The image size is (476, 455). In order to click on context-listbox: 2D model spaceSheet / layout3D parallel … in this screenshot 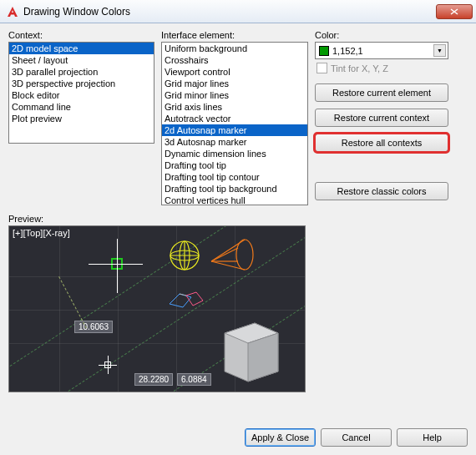, I will do `click(82, 93)`.